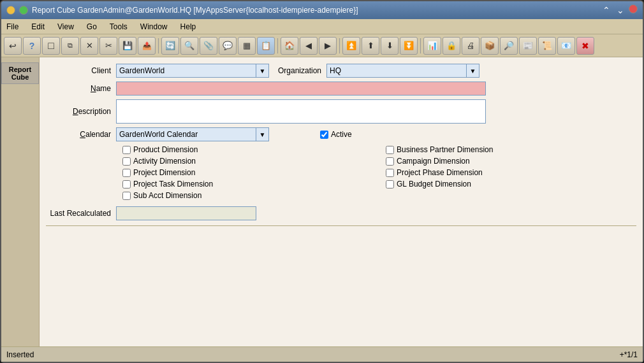  What do you see at coordinates (309, 46) in the screenshot?
I see `prev-window-button: ◀` at bounding box center [309, 46].